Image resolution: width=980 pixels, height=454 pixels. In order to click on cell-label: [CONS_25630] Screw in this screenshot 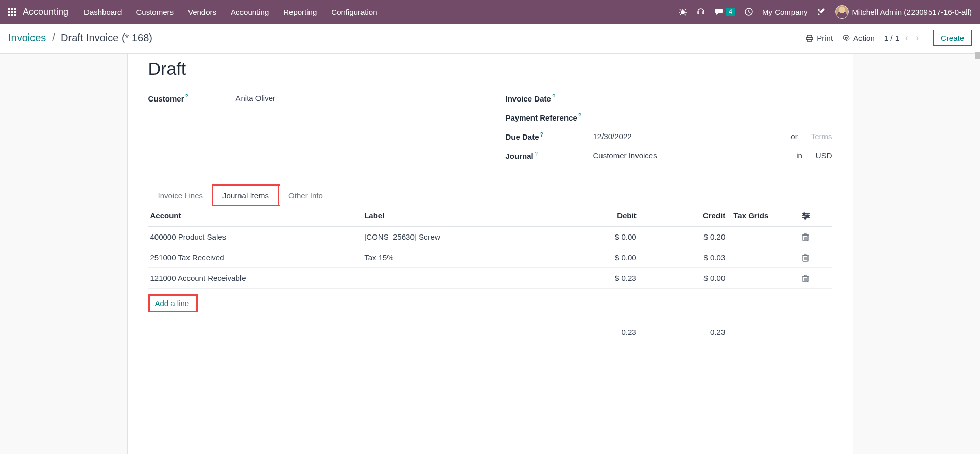, I will do `click(456, 237)`.